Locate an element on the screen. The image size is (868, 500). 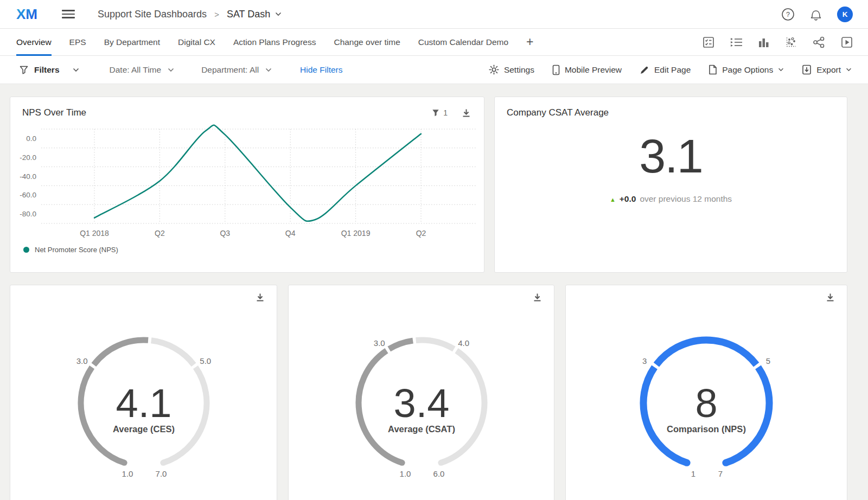
notifications-bell-icon is located at coordinates (816, 14).